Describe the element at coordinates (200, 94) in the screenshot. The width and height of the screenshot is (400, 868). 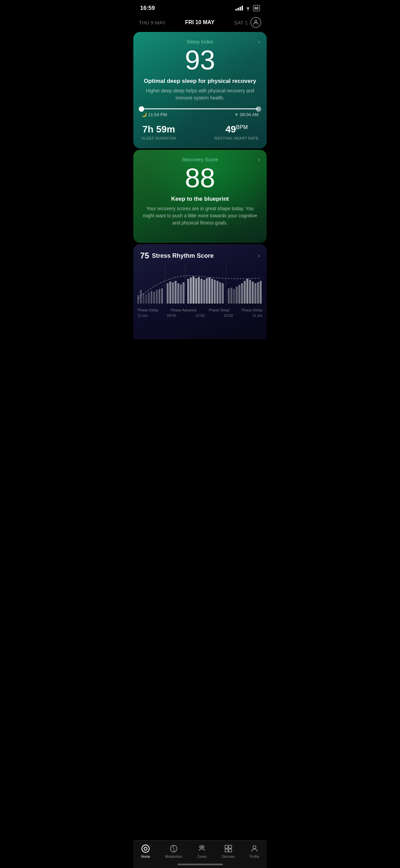
I see `sleep-index-description: Higher deep sleep helps with physical re…` at that location.